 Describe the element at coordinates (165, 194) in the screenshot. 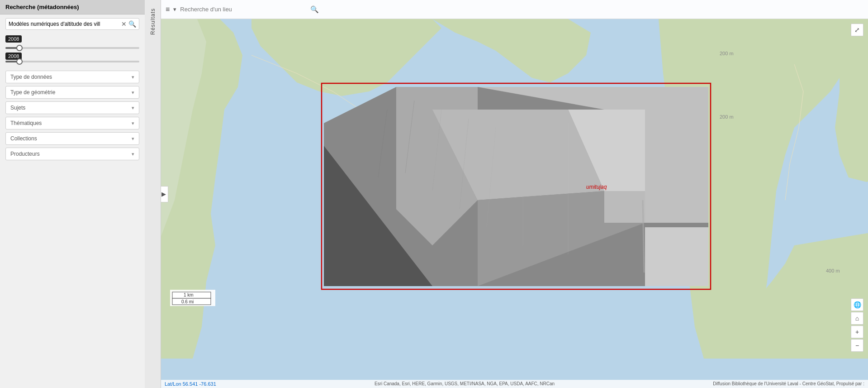

I see `collapse-arrows: ◀ ▶` at that location.